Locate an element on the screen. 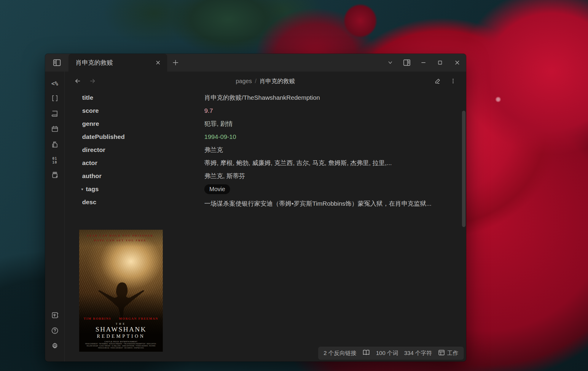 The image size is (588, 371). attr-key-title: title is located at coordinates (143, 98).